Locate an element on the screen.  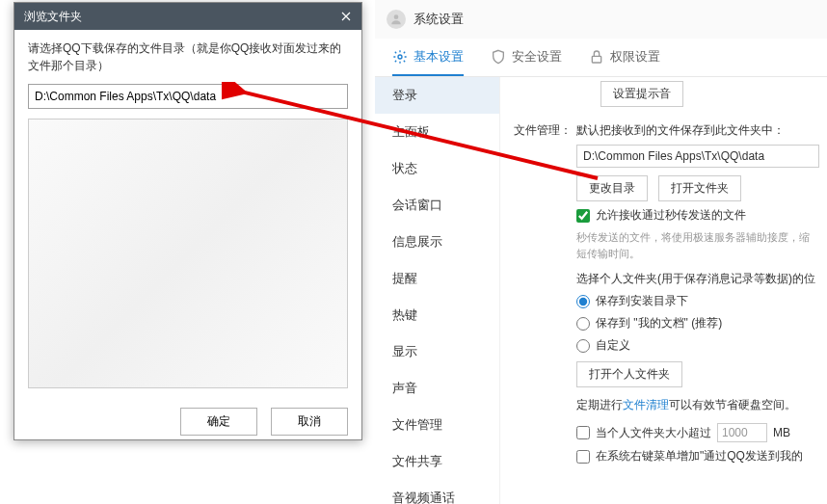
sidebar-item-display: 显示 is located at coordinates (438, 352).